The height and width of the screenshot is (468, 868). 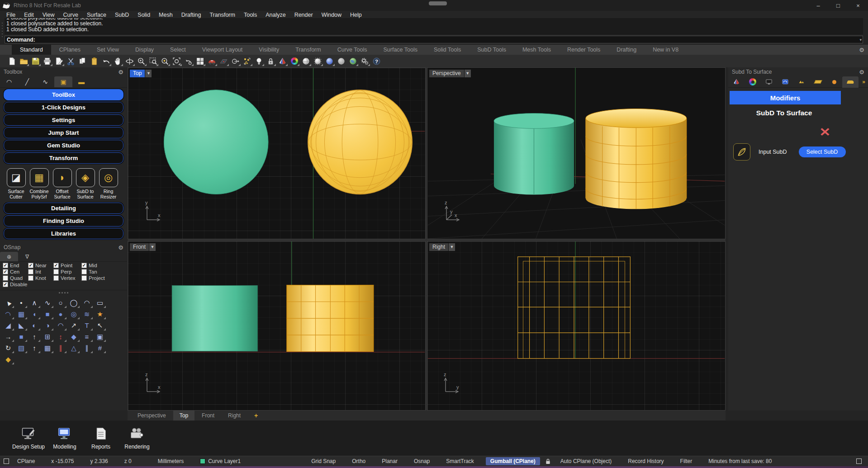 What do you see at coordinates (87, 336) in the screenshot?
I see `align-icon: ≡` at bounding box center [87, 336].